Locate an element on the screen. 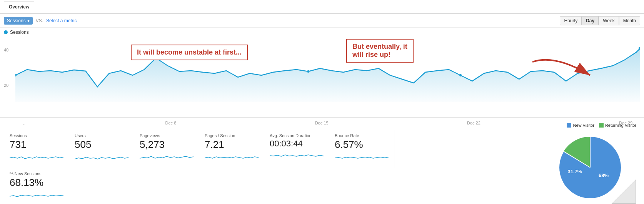  users-sparkline is located at coordinates (102, 158).